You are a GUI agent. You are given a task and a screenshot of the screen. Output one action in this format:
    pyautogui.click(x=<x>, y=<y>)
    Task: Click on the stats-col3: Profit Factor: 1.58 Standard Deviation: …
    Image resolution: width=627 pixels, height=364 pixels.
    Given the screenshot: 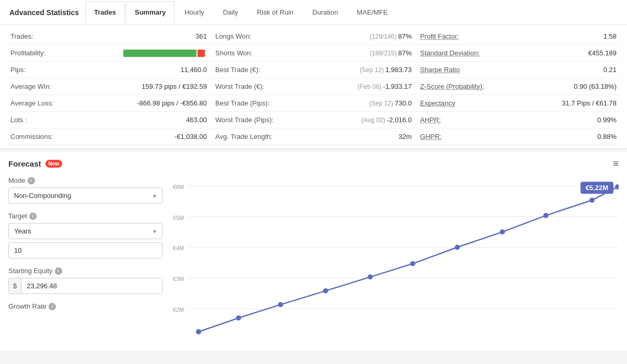 What is the action you would take?
    pyautogui.click(x=518, y=87)
    